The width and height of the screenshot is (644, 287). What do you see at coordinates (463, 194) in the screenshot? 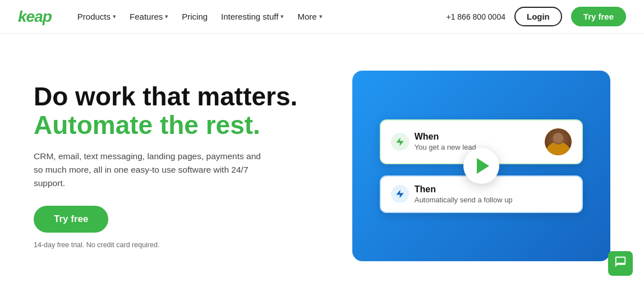
I see `then-card-text: Then Automatically send a follow up` at bounding box center [463, 194].